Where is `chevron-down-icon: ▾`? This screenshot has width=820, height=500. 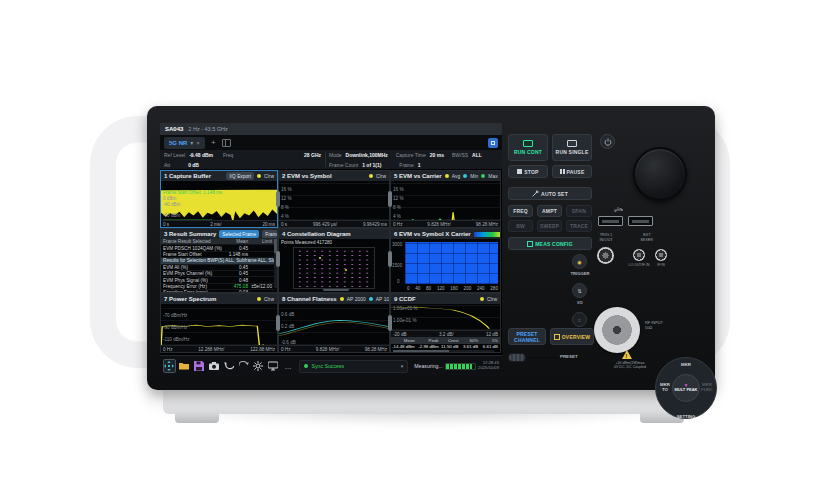
chevron-down-icon: ▾ is located at coordinates (192, 142).